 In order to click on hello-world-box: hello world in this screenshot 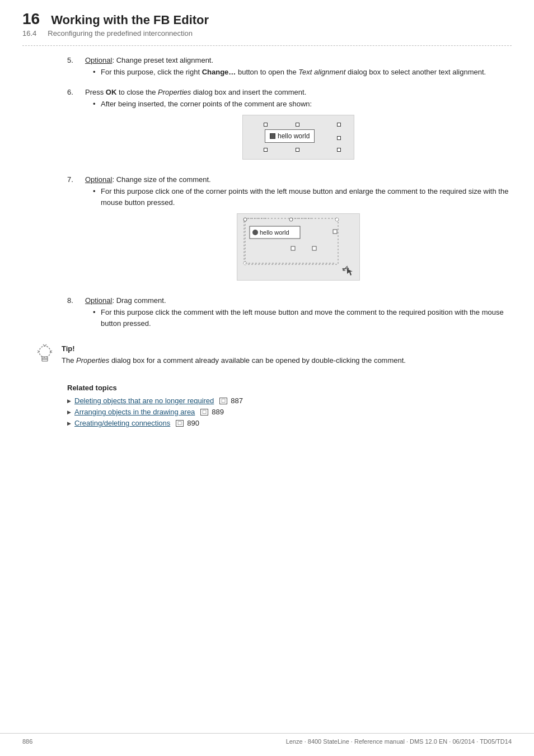, I will do `click(290, 136)`.